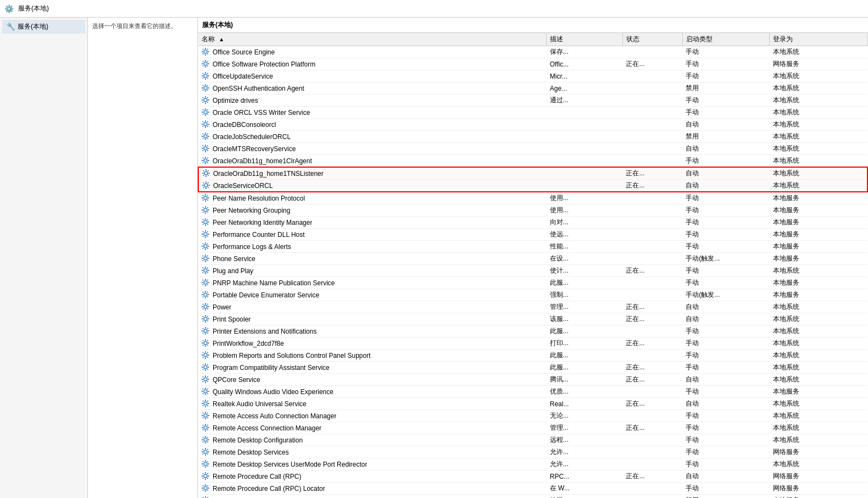  Describe the element at coordinates (533, 247) in the screenshot. I see `table-row: Performance Logs & Alerts性能...手动本地服务` at that location.